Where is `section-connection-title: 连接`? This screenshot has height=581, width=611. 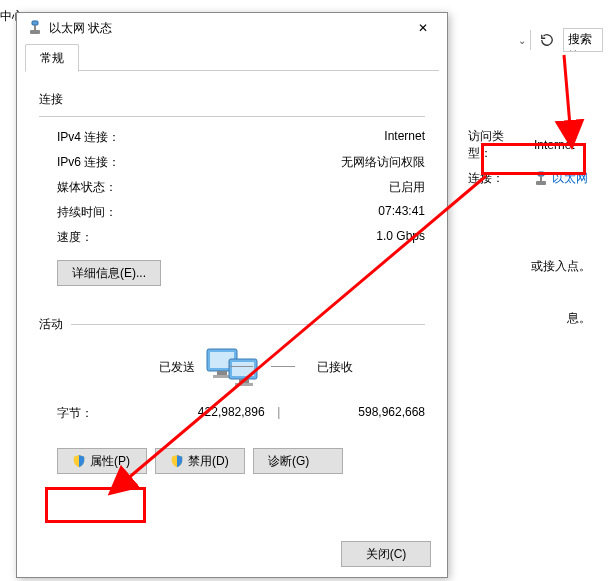
section-connection-title: 连接 is located at coordinates (232, 100).